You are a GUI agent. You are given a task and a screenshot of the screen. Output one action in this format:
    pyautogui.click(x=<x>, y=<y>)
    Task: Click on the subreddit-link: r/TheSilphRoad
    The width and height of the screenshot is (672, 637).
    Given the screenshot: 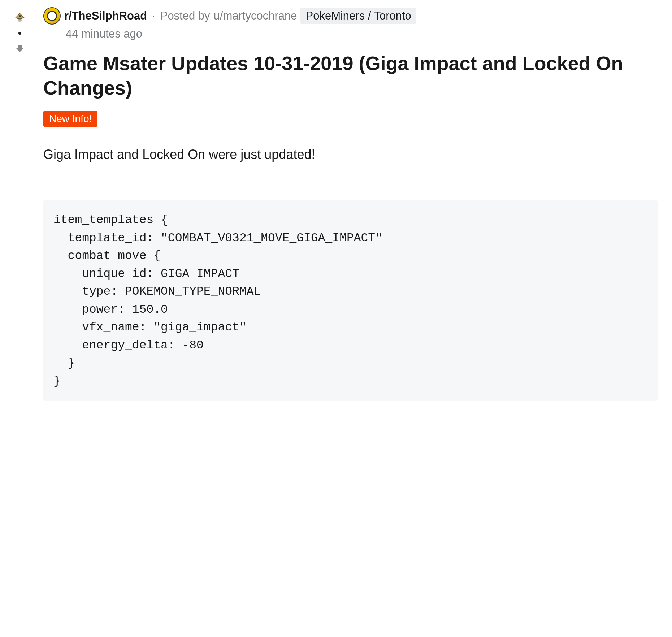 What is the action you would take?
    pyautogui.click(x=105, y=16)
    